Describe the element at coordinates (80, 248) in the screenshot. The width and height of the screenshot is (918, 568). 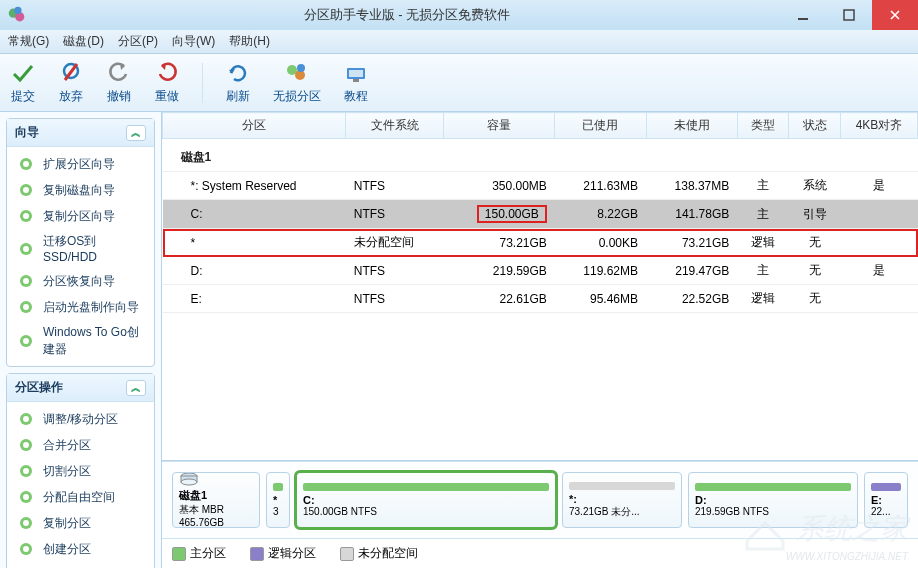
I see `wizard-item-3: 迁移OS到SSD/HDD` at that location.